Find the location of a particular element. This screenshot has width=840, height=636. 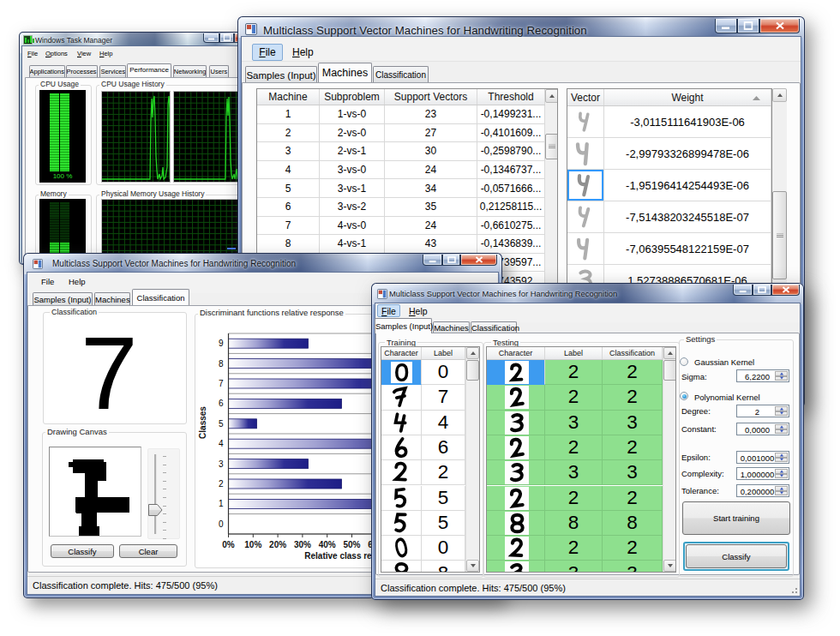

svg-text: 4 is located at coordinates (221, 444).